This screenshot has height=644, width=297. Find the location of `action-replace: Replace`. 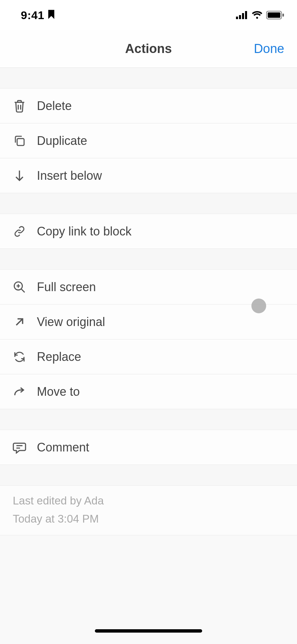

action-replace: Replace is located at coordinates (148, 357).